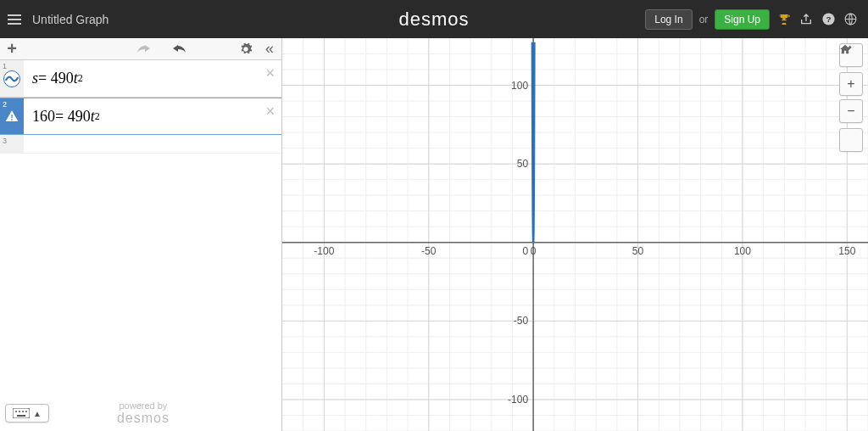 The width and height of the screenshot is (868, 431). I want to click on expression-row-1: 1 s = 490t2 ×, so click(141, 79).